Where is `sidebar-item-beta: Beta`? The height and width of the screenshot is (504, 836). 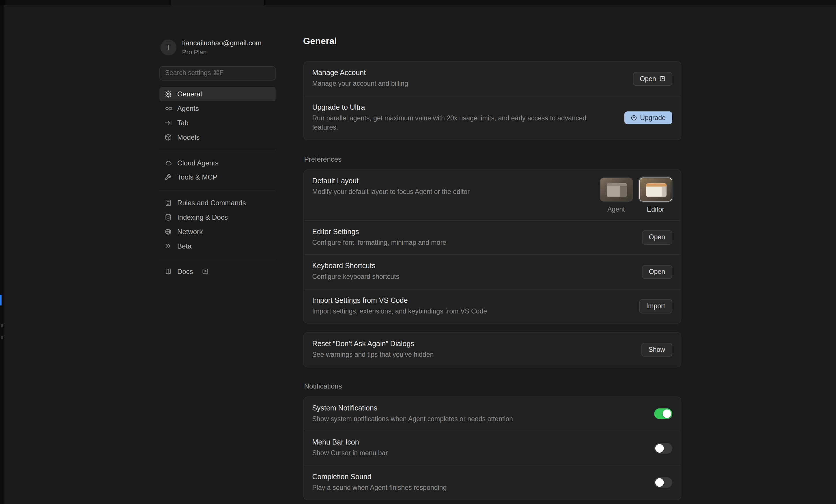
sidebar-item-beta: Beta is located at coordinates (217, 246).